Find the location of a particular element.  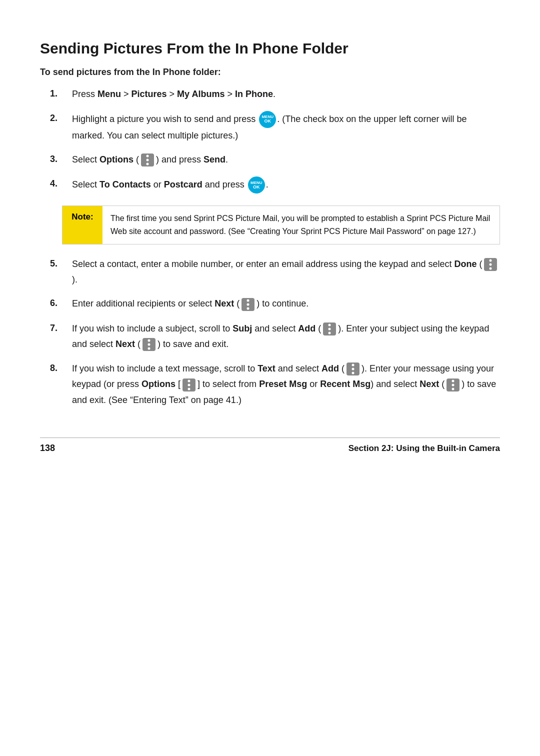

step-content-2: Highlight a picture you wish to send and… is located at coordinates (286, 127).